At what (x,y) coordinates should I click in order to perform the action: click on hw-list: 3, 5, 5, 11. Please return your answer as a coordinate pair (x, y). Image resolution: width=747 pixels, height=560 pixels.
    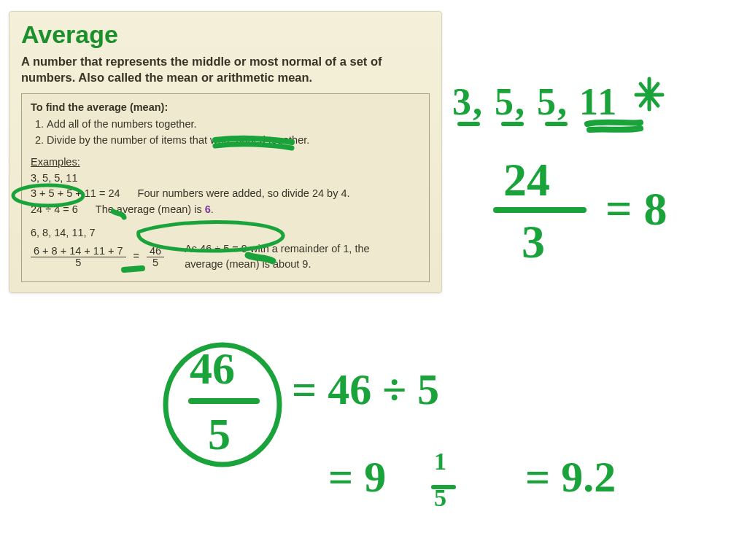
    Looking at the image, I should click on (535, 102).